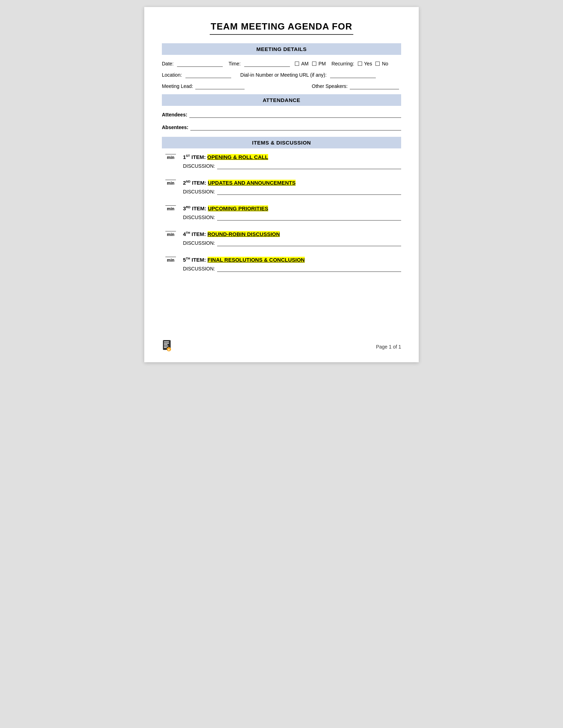 Image resolution: width=563 pixels, height=728 pixels. Describe the element at coordinates (188, 207) in the screenshot. I see `item-3-ordinal: RD` at that location.